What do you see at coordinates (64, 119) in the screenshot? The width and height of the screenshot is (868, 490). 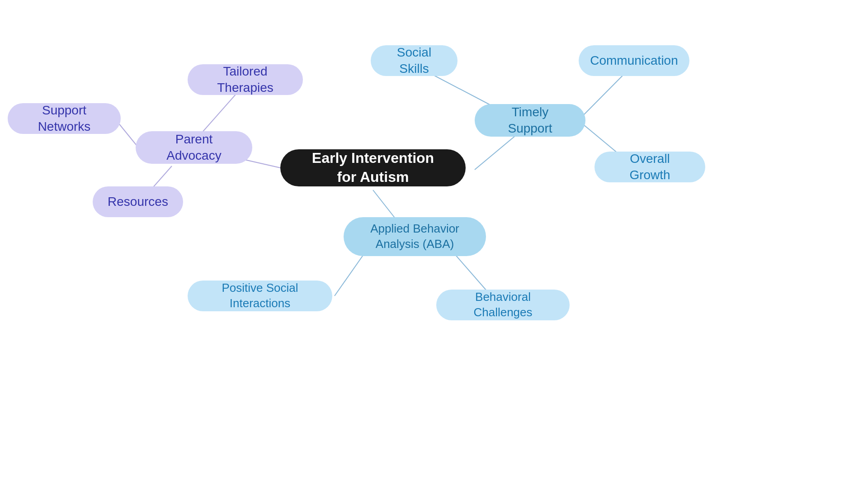 I see `node-support-networks: Support Networks` at bounding box center [64, 119].